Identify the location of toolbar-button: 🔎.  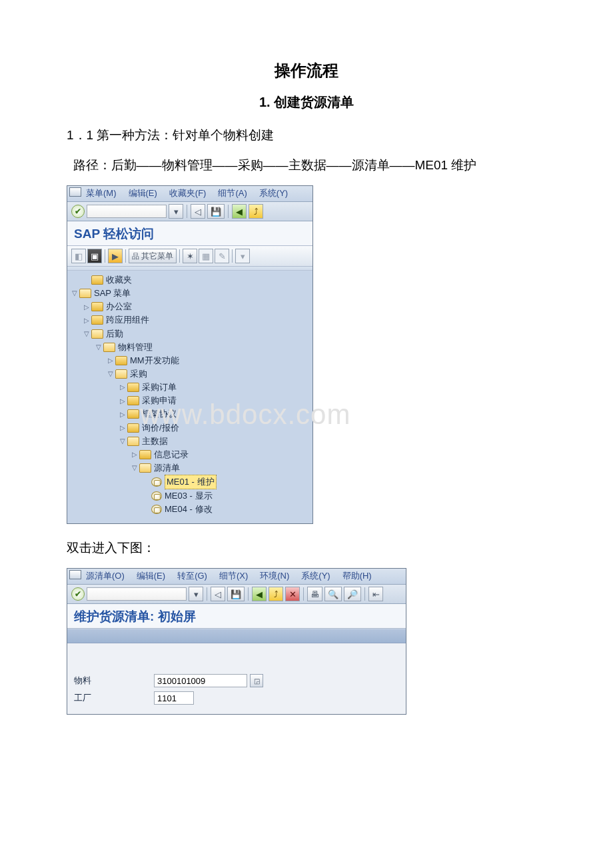
(352, 594).